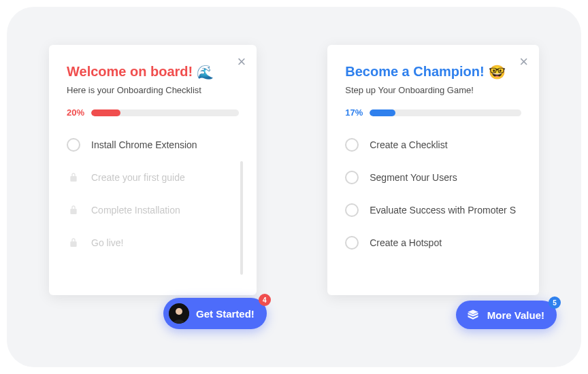 The width and height of the screenshot is (588, 374). What do you see at coordinates (179, 313) in the screenshot?
I see `avatar` at bounding box center [179, 313].